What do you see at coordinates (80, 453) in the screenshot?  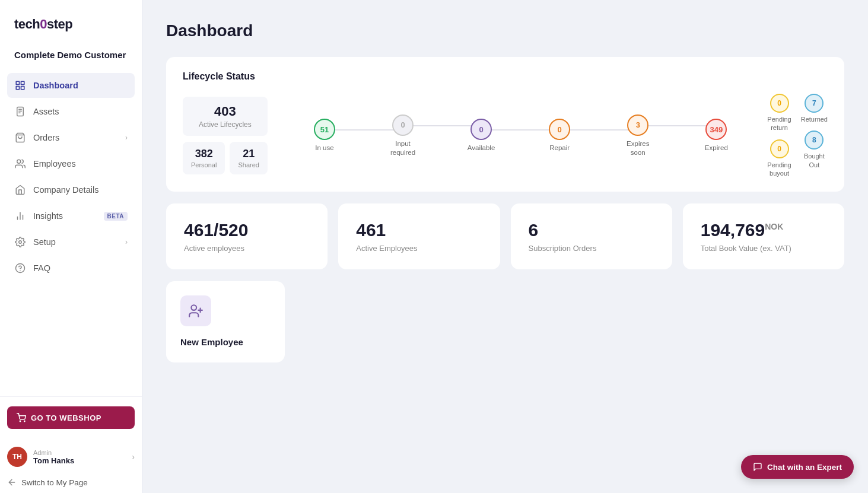 I see `user-role: Admin` at bounding box center [80, 453].